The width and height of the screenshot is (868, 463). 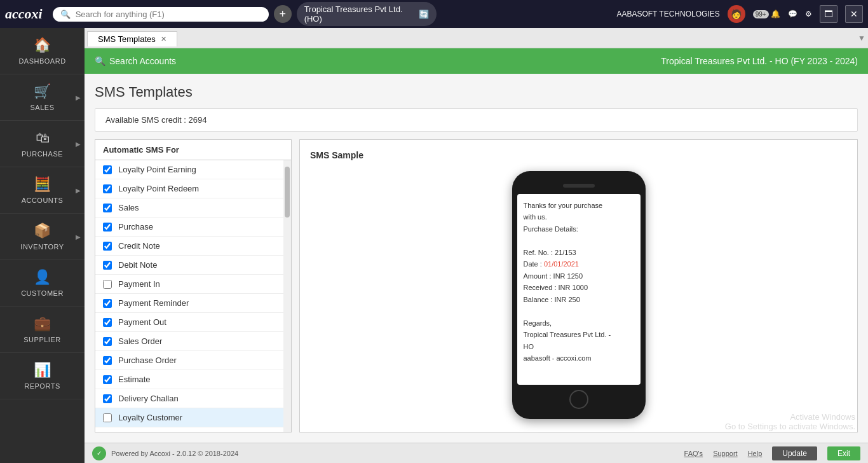 What do you see at coordinates (158, 14) in the screenshot?
I see `search-input` at bounding box center [158, 14].